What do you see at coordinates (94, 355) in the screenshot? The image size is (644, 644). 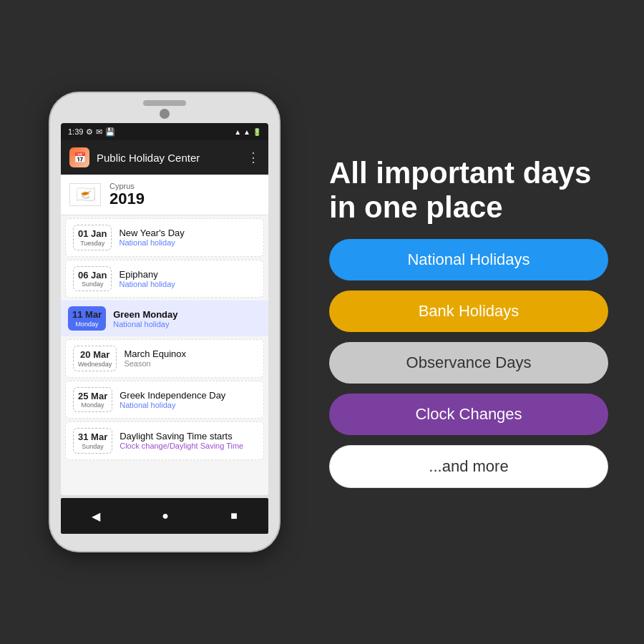 I see `date-num: 20 Mar` at bounding box center [94, 355].